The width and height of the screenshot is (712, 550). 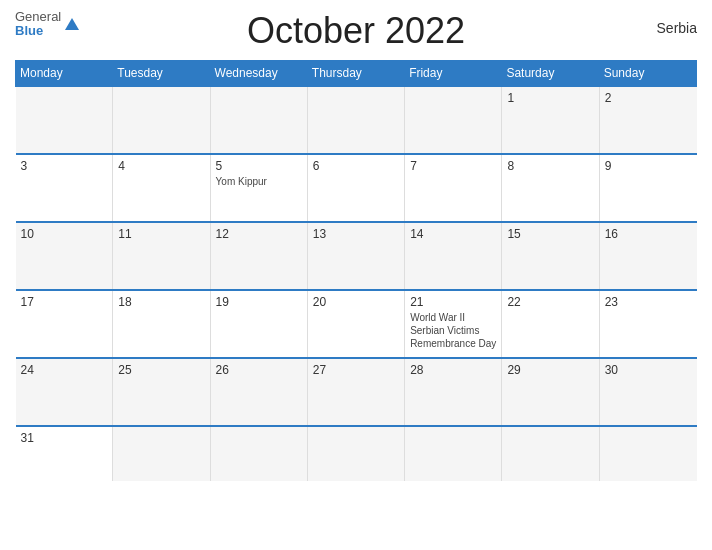 What do you see at coordinates (64, 324) in the screenshot?
I see `calendar-cell: 17` at bounding box center [64, 324].